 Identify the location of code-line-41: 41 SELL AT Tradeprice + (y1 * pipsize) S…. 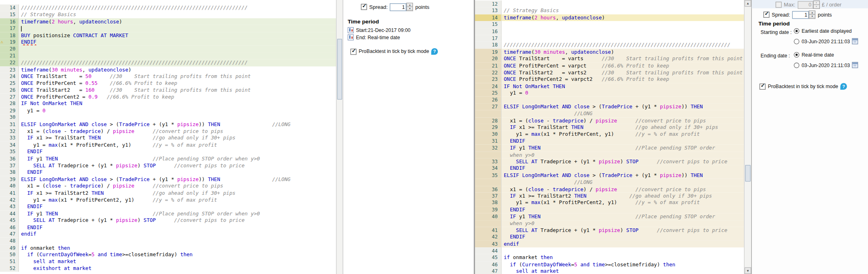
(610, 230).